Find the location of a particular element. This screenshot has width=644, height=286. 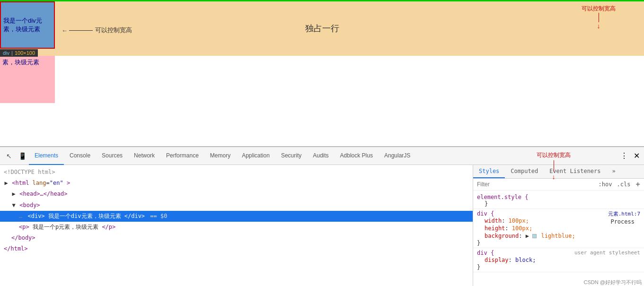

tab-memory: Memory is located at coordinates (221, 156).